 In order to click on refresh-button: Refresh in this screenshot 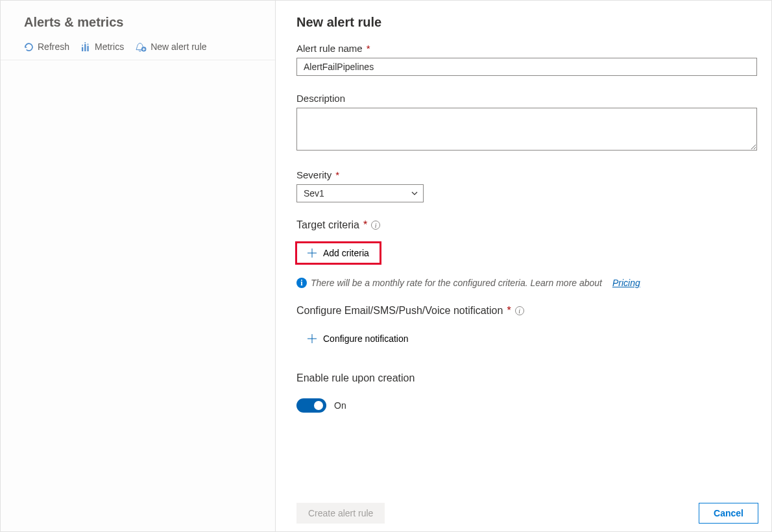, I will do `click(47, 47)`.